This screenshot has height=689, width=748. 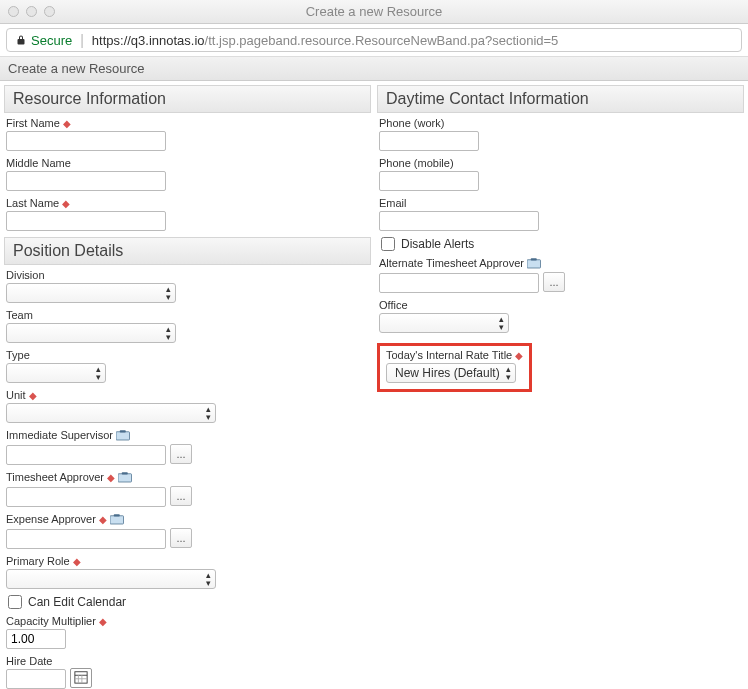 What do you see at coordinates (181, 454) in the screenshot?
I see `immediate-supervisor-lookup-button: ...` at bounding box center [181, 454].